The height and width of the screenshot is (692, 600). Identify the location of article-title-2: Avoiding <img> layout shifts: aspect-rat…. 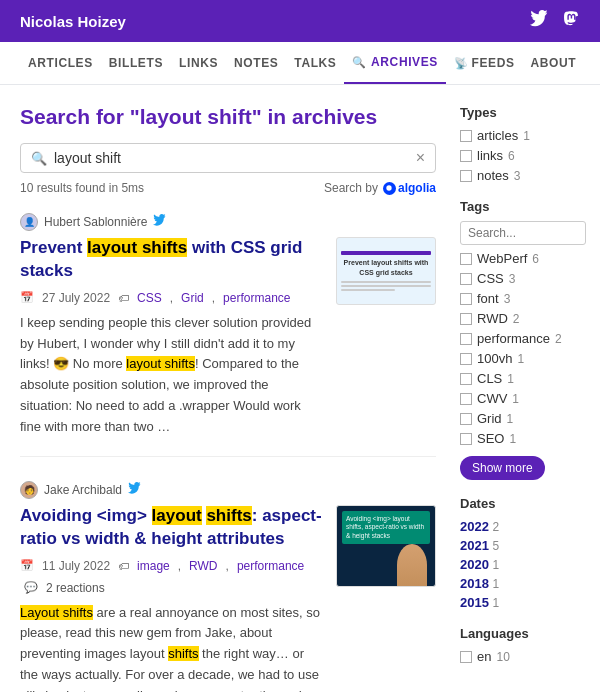
(172, 528).